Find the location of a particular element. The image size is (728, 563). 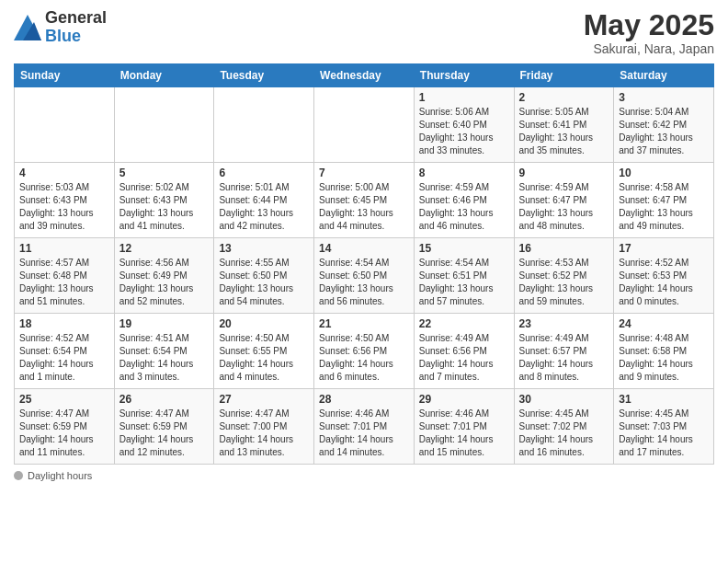

calendar-cell: 21Sunrise: 4:50 AM Sunset: 6:56 PM Dayli… is located at coordinates (364, 351).